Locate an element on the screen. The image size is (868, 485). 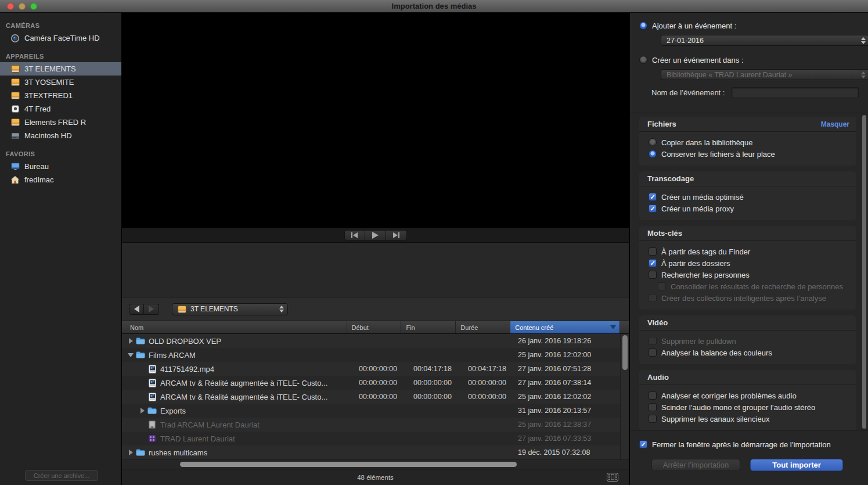
close-after-import-label: Fermer la fenêtre après le démarrage de … is located at coordinates (741, 445).